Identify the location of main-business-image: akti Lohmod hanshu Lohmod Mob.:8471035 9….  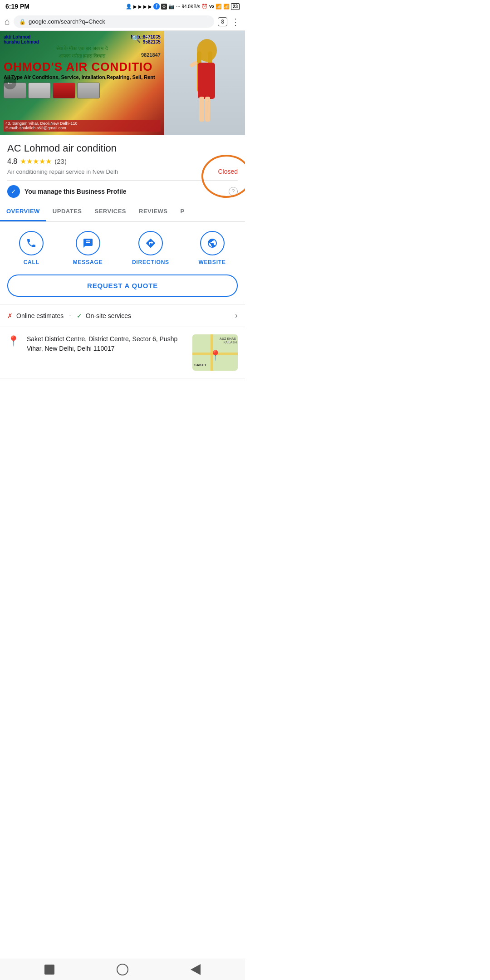
(82, 83).